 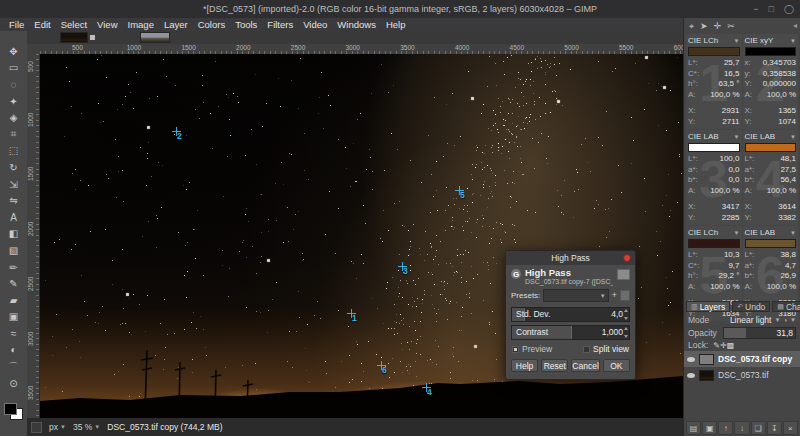 What do you see at coordinates (14, 234) in the screenshot?
I see `bucket-fill-tool: ◧` at bounding box center [14, 234].